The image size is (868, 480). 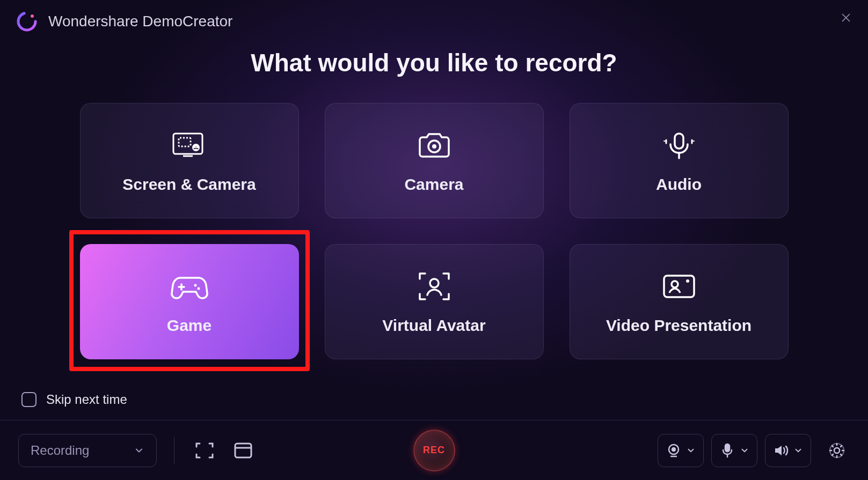 I want to click on card-video-presentation: Video Presentation, so click(x=679, y=301).